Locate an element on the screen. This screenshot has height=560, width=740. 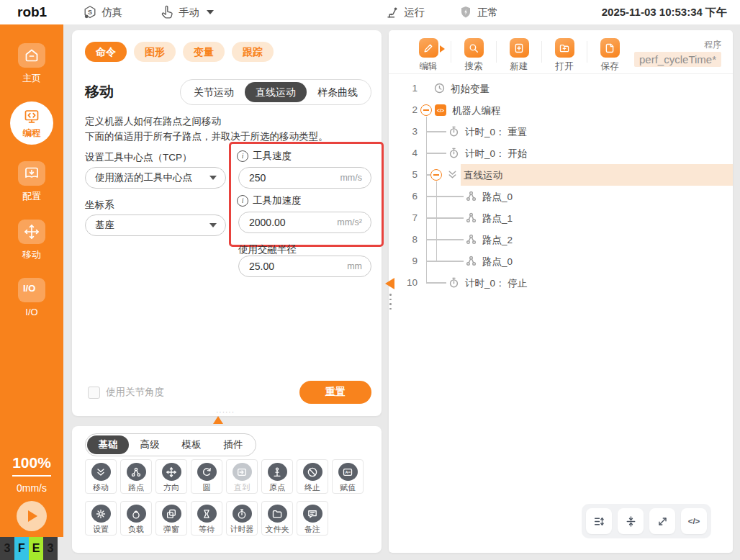
sidebar-item-move-cross: 移动 is located at coordinates (32, 240).